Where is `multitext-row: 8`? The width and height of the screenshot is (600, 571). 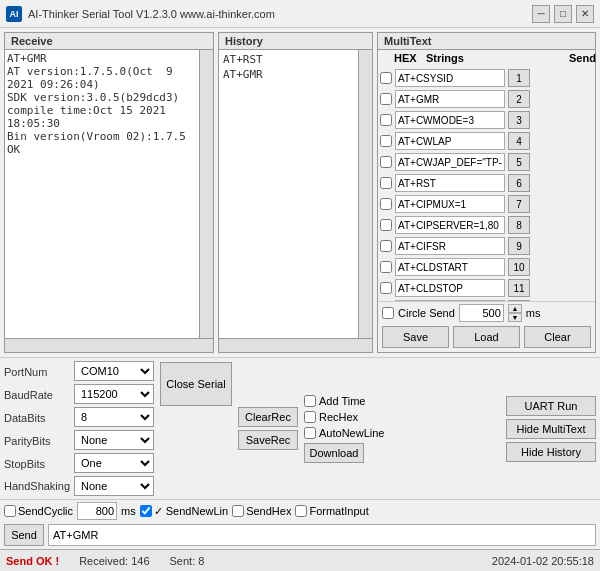 multitext-row: 8 is located at coordinates (486, 225).